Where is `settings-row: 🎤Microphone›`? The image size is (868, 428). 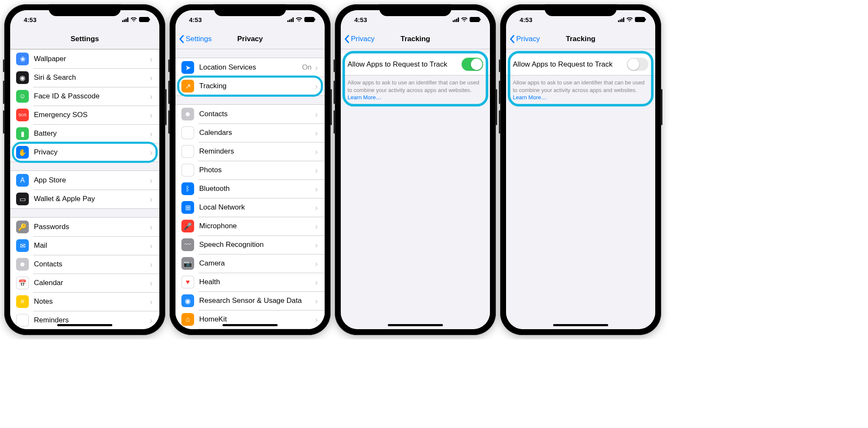 settings-row: 🎤Microphone› is located at coordinates (250, 226).